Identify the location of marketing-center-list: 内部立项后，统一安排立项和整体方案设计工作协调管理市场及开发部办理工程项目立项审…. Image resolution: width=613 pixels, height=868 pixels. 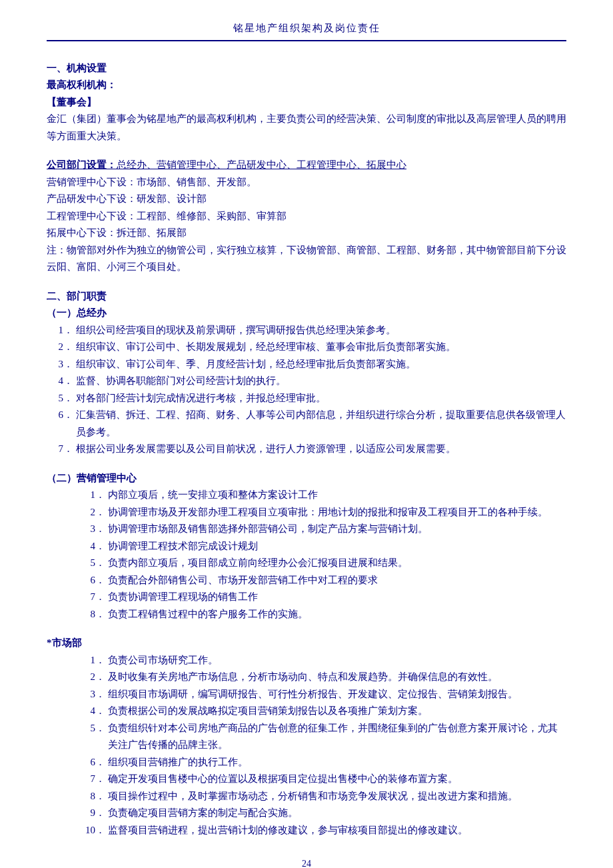
(306, 555).